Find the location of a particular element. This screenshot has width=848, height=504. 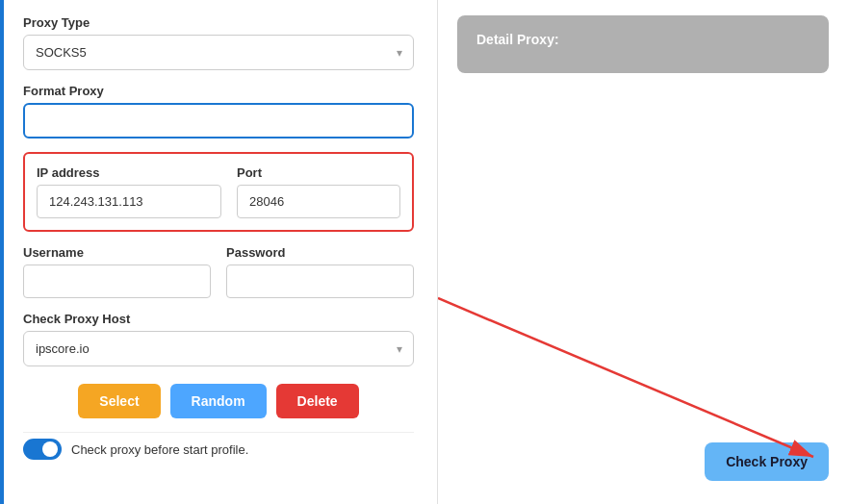

ip-address-input is located at coordinates (129, 202).